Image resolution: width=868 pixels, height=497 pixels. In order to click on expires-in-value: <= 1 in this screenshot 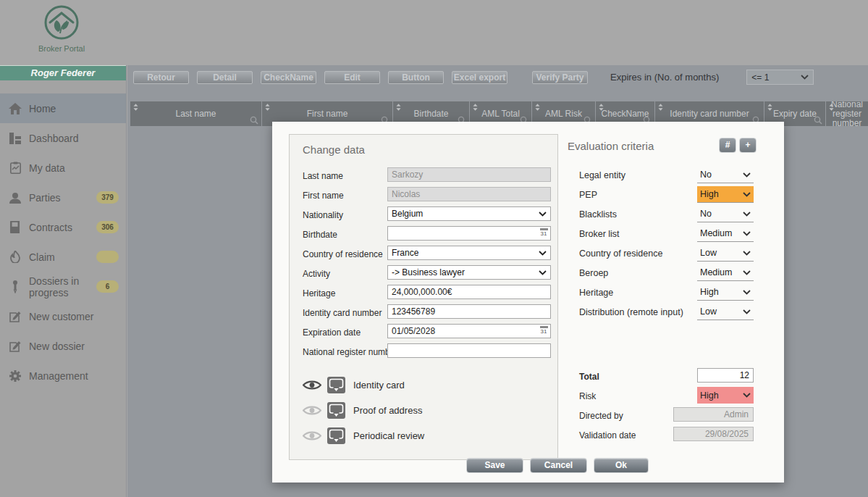, I will do `click(760, 78)`.